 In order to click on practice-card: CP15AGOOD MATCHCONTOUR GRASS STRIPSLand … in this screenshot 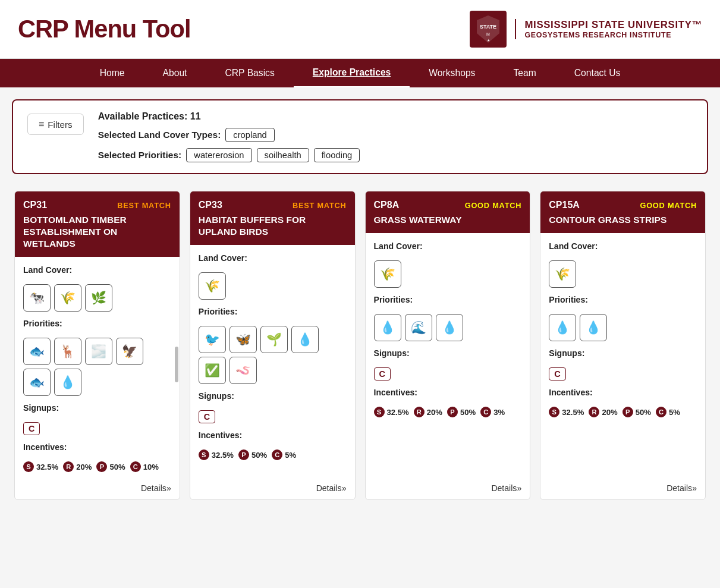, I will do `click(623, 345)`.